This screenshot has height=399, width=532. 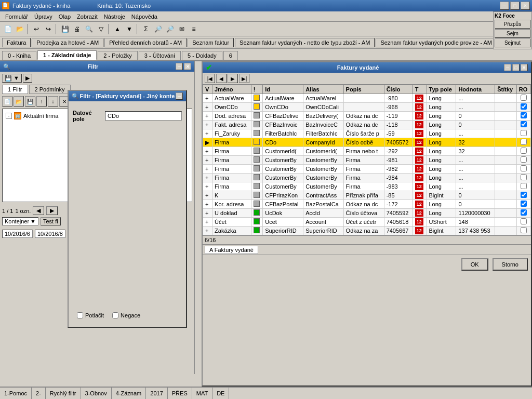 What do you see at coordinates (179, 66) in the screenshot?
I see `filter-minimize: ─` at bounding box center [179, 66].